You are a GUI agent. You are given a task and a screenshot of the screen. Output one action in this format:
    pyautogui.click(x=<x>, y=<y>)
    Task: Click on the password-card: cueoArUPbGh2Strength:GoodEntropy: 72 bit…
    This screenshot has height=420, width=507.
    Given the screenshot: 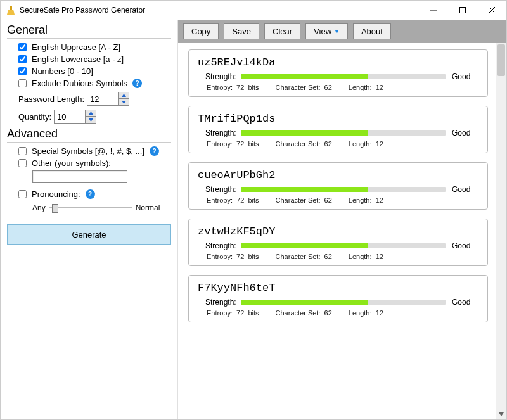 What is the action you would take?
    pyautogui.click(x=338, y=186)
    